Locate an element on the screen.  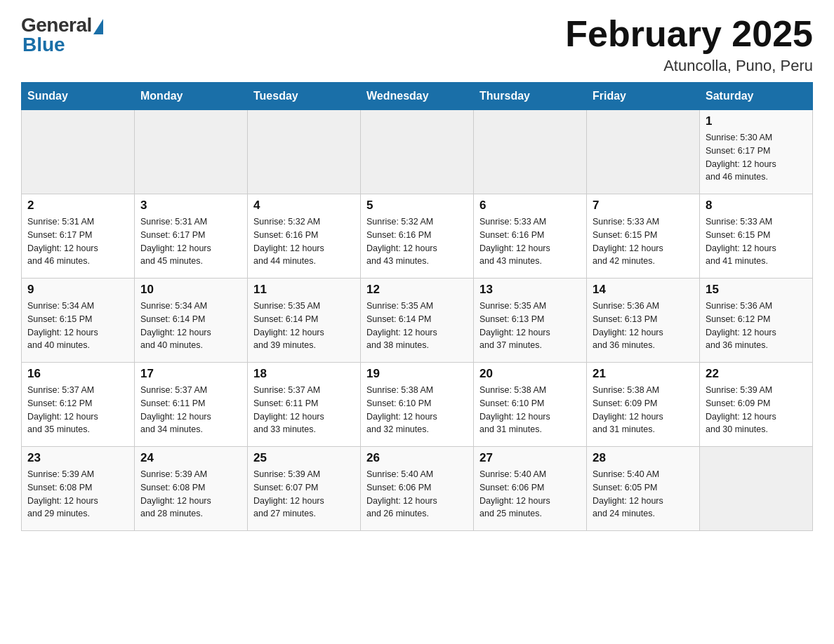
calendar-cell: 19Sunrise: 5:38 AM Sunset: 6:10 PM Dayli… is located at coordinates (417, 405).